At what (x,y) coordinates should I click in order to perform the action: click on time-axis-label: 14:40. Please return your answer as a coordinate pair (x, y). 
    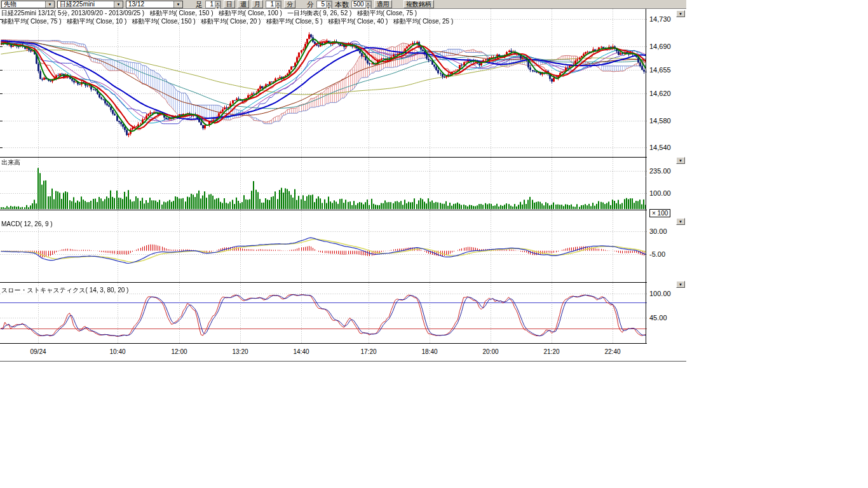
    Looking at the image, I should click on (301, 352).